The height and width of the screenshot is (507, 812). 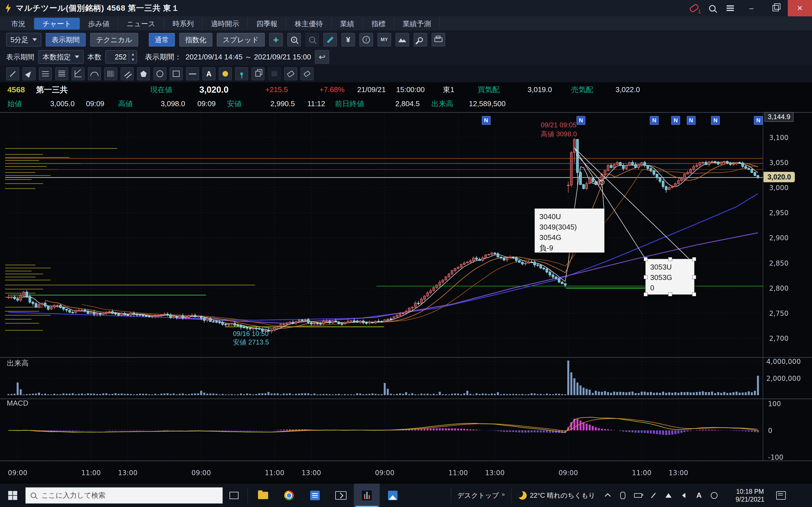 I want to click on speaker-icon, so click(x=684, y=496).